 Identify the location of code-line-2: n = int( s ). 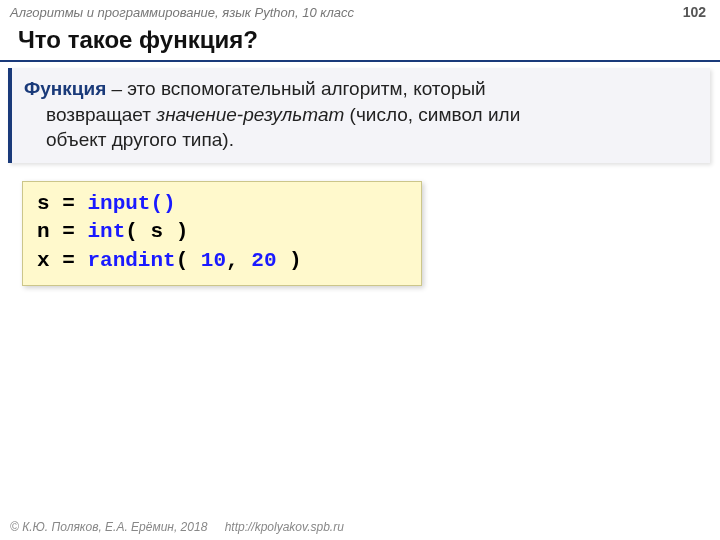
(222, 232).